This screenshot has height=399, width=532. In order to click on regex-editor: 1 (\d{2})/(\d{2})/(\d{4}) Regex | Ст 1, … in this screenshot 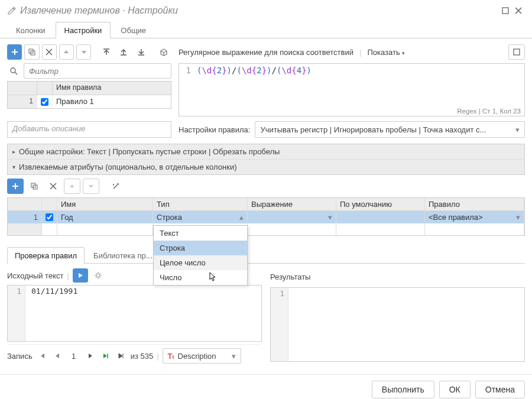, I will do `click(352, 90)`.